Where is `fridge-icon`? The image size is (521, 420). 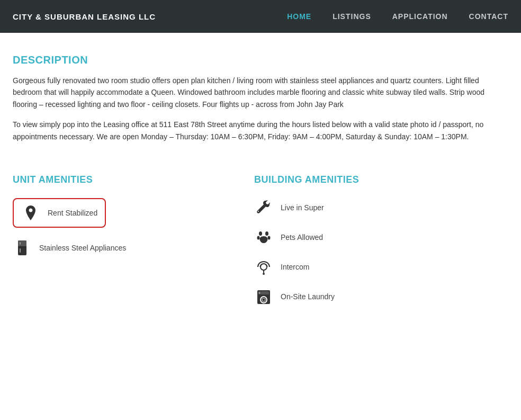
fridge-icon is located at coordinates (22, 248).